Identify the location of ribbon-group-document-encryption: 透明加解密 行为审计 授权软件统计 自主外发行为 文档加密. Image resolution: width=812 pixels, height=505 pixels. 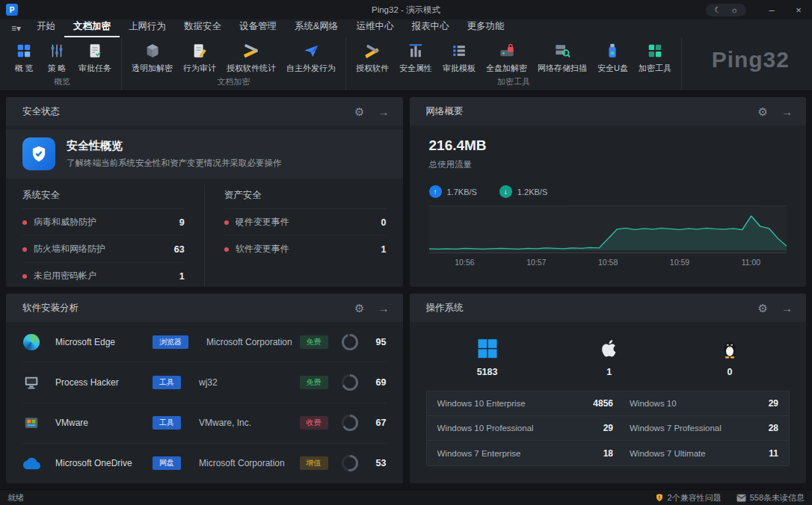
(234, 64).